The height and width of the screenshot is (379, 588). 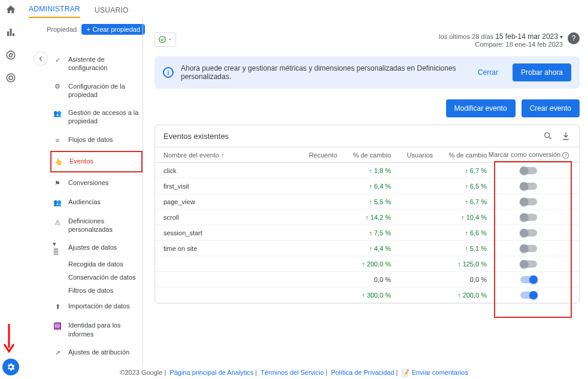 What do you see at coordinates (96, 353) in the screenshot?
I see `sidebar-item: ↗Ajustes de atribución` at bounding box center [96, 353].